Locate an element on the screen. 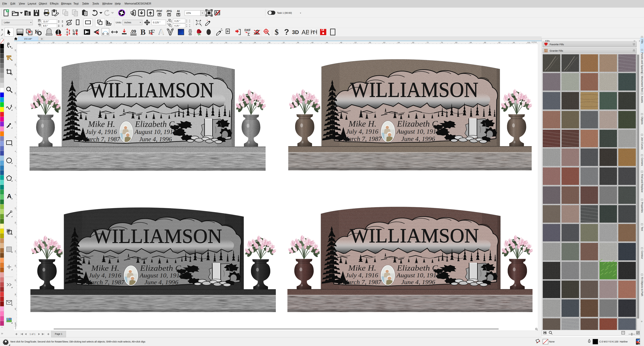 The height and width of the screenshot is (346, 644). svg-text: 100 is located at coordinates (529, 43).